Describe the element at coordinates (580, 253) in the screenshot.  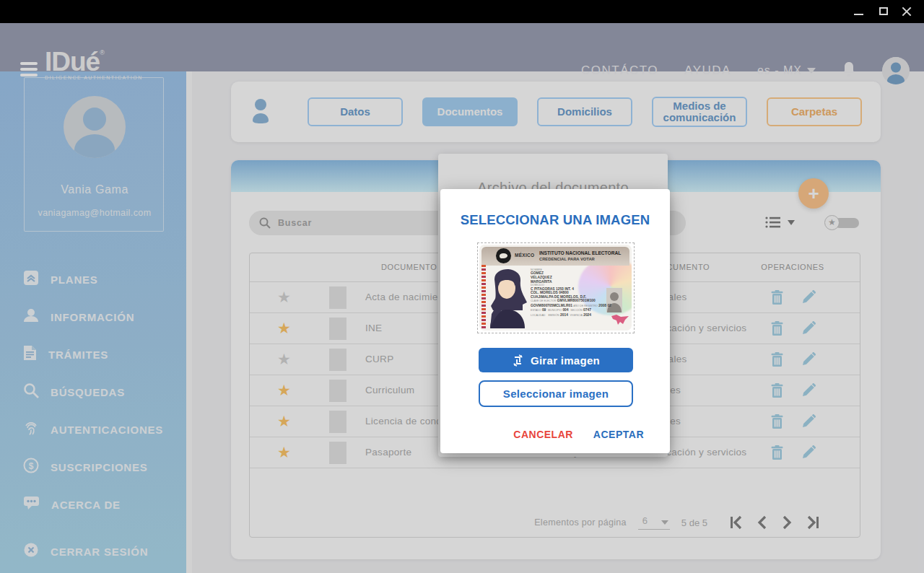
I see `ine-institute: INSTITUTO NACIONAL ELECTORAL` at that location.